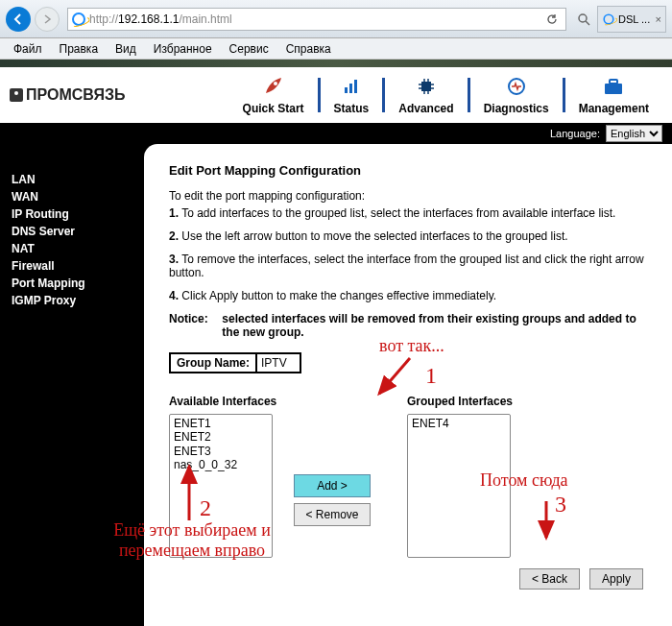 The width and height of the screenshot is (672, 626). What do you see at coordinates (614, 95) in the screenshot?
I see `nav-management: Management` at bounding box center [614, 95].